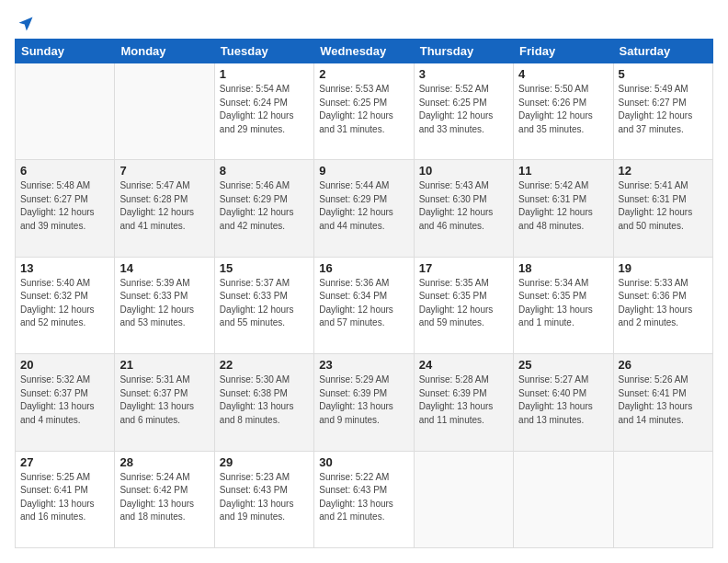 The width and height of the screenshot is (728, 563). What do you see at coordinates (664, 74) in the screenshot?
I see `day-number: 5` at bounding box center [664, 74].